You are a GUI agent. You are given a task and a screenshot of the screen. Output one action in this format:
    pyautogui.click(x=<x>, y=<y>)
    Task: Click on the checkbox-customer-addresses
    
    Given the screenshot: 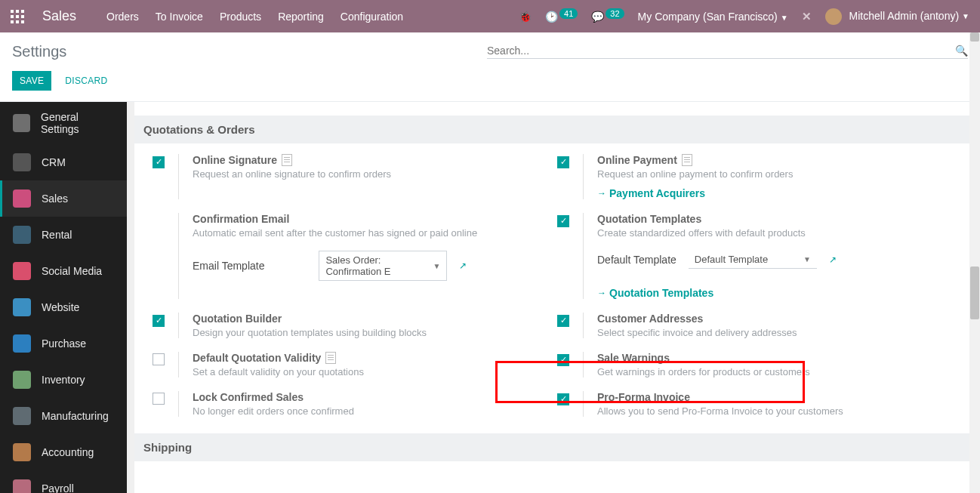 What is the action you would take?
    pyautogui.click(x=563, y=321)
    